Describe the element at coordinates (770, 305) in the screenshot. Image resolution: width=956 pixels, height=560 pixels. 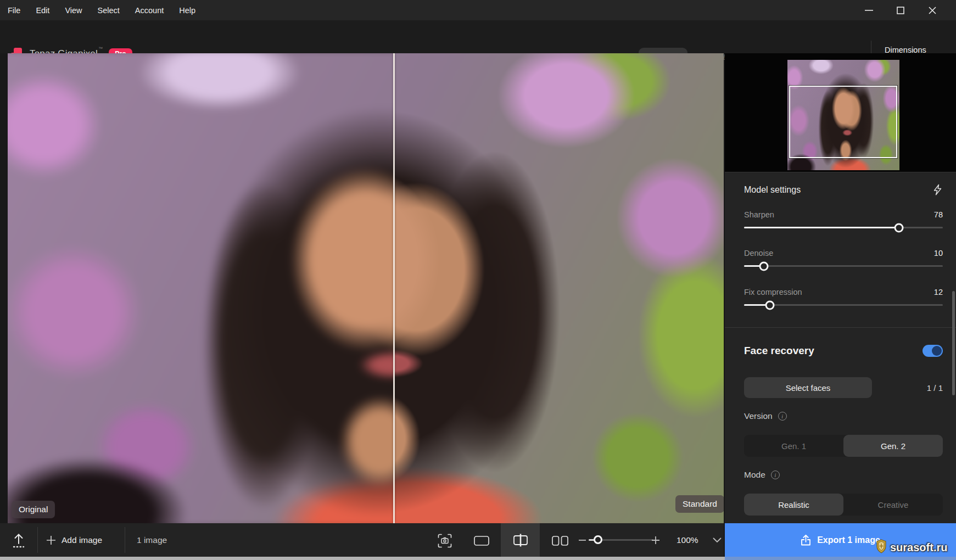
I see `fix-compression-slider-thumb` at that location.